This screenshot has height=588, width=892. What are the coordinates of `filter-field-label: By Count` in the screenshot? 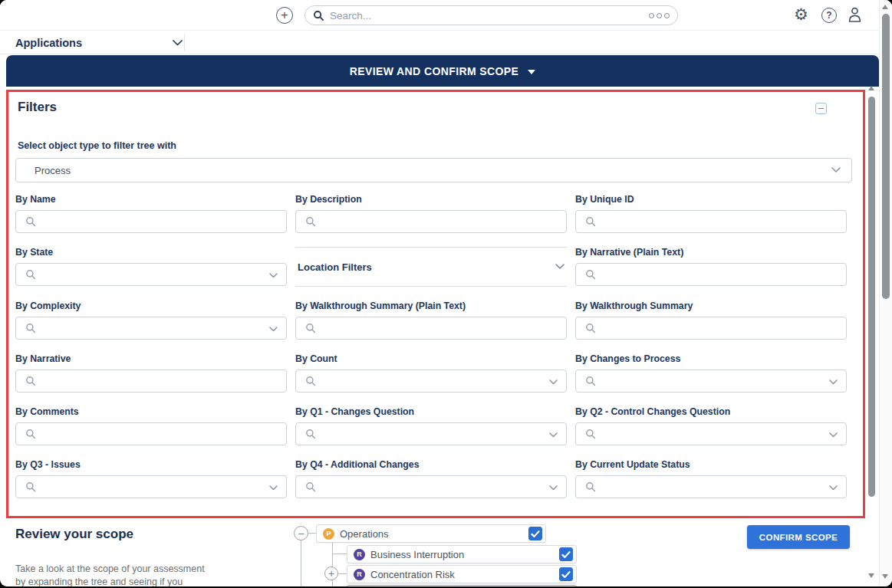 It's located at (431, 359).